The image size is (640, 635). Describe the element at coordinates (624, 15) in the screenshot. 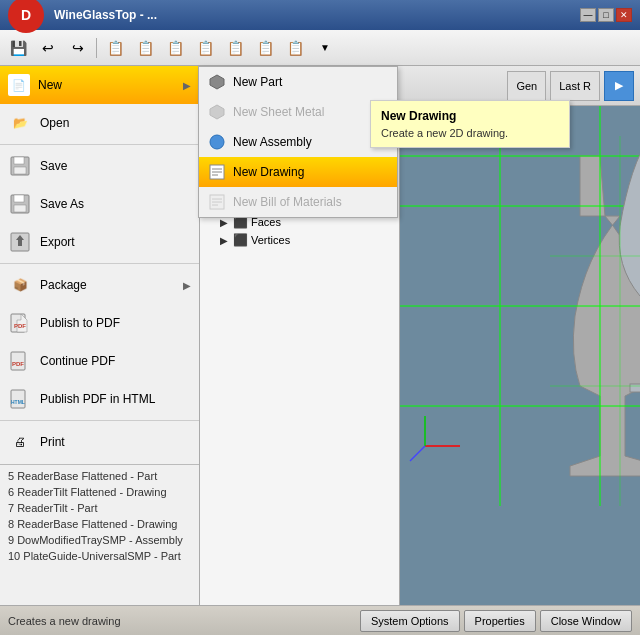

I see `close-button: ✕` at that location.